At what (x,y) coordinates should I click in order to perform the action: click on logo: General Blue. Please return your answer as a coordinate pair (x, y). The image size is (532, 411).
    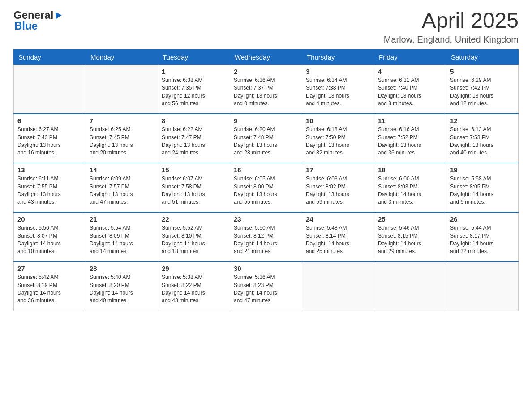
    Looking at the image, I should click on (39, 21).